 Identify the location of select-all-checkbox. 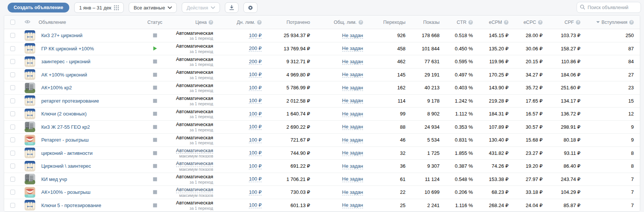
(13, 22).